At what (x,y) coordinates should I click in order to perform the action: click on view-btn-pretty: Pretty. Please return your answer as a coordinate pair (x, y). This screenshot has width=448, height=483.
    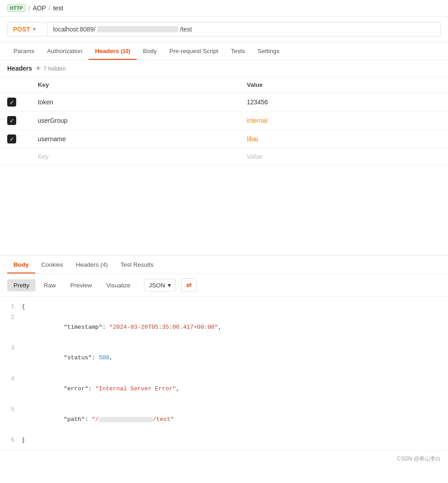
    Looking at the image, I should click on (22, 285).